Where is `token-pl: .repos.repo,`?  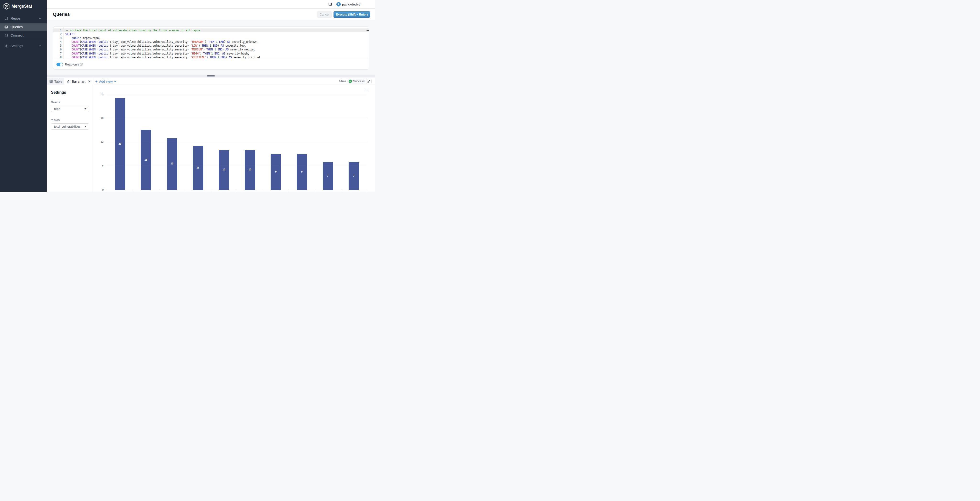
token-pl: .repos.repo, is located at coordinates (91, 38).